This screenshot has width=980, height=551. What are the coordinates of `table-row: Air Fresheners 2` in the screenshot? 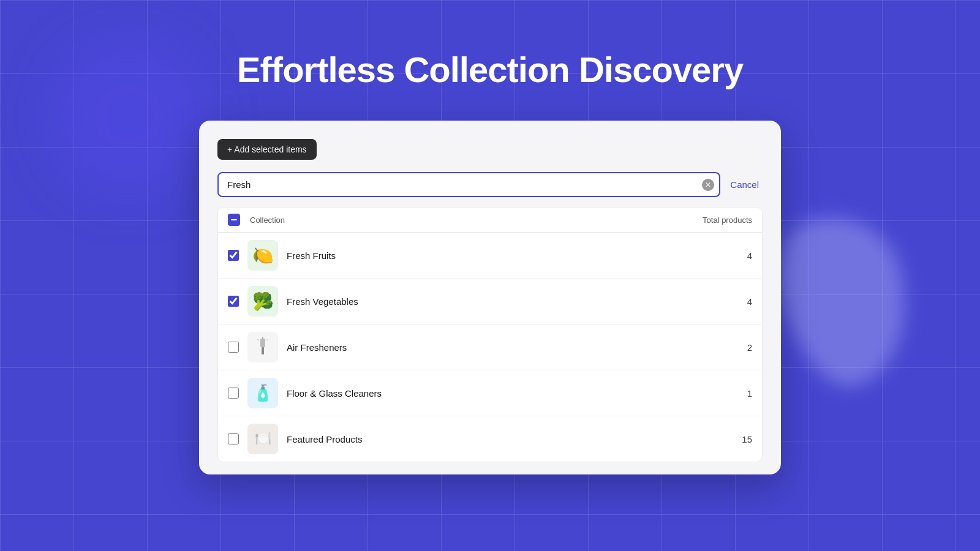 It's located at (490, 348).